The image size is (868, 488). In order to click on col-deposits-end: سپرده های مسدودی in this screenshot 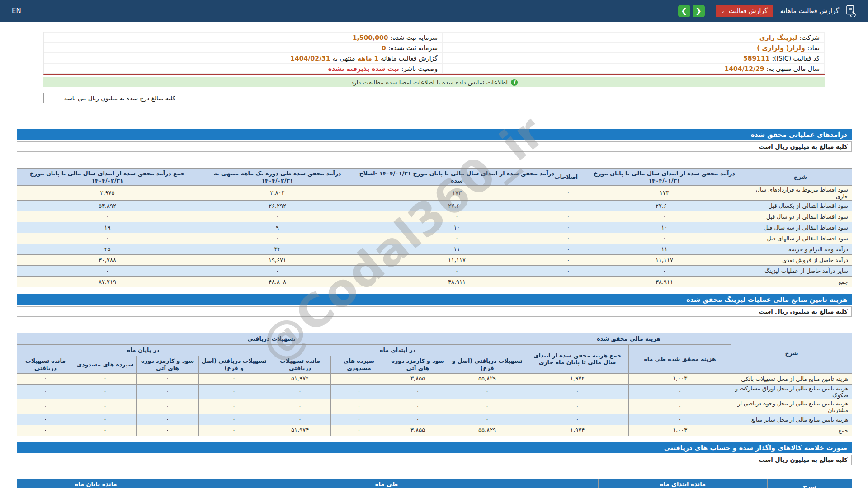, I will do `click(105, 365)`.